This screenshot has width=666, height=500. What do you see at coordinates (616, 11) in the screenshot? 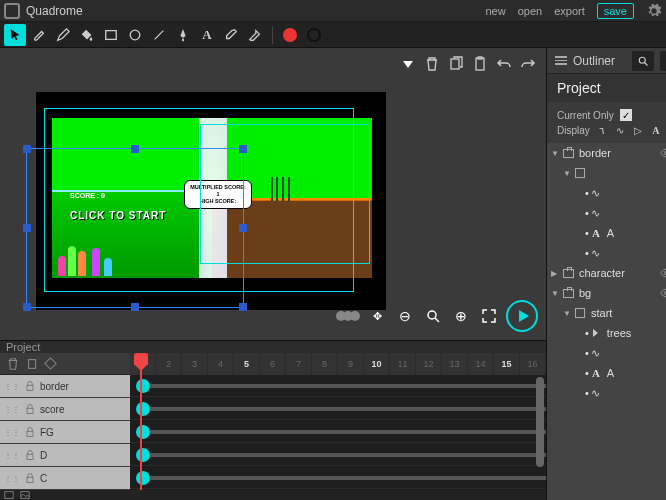
I see `save-button: save` at bounding box center [616, 11].